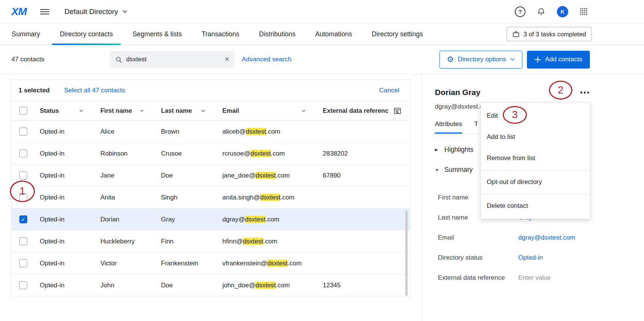  What do you see at coordinates (86, 34) in the screenshot?
I see `tab-directory-contacts: Directory contacts` at bounding box center [86, 34].